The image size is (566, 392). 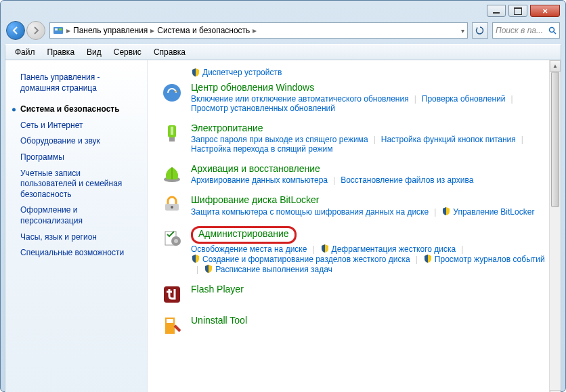 I want to click on breadcrumb-current: Система и безопасность, so click(x=203, y=30).